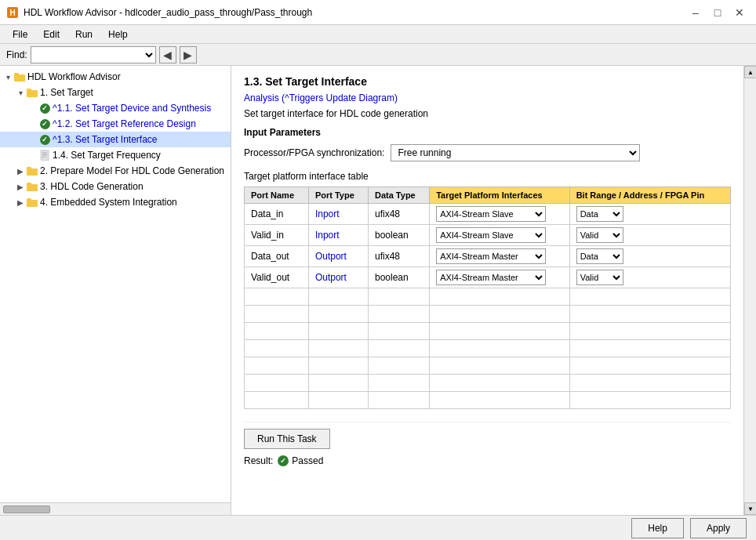  I want to click on processor-select: Free running Coprocessing - blocking Cop…, so click(515, 153).